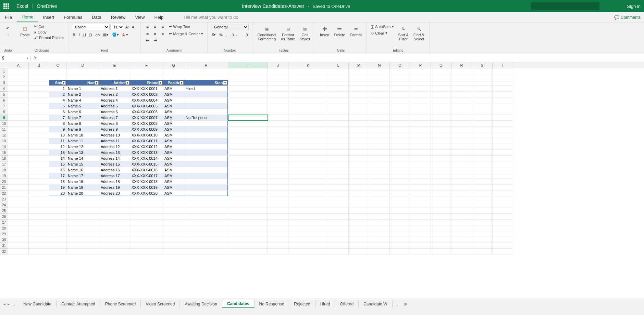 The width and height of the screenshot is (644, 315). I want to click on sheet-more: ..., so click(396, 304).